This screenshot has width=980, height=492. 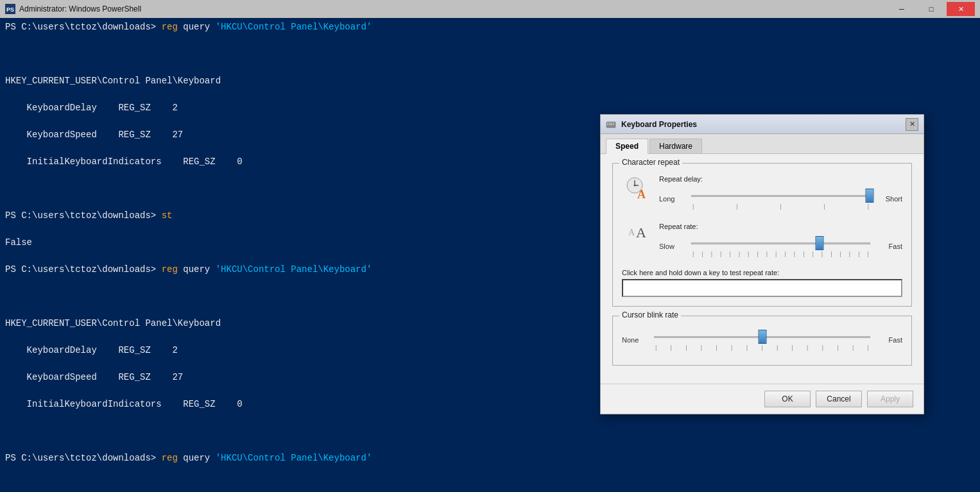 What do you see at coordinates (780, 246) in the screenshot?
I see `repeat-rate-slider-row: Slow |||||||||||||||||||| Fast` at bounding box center [780, 246].